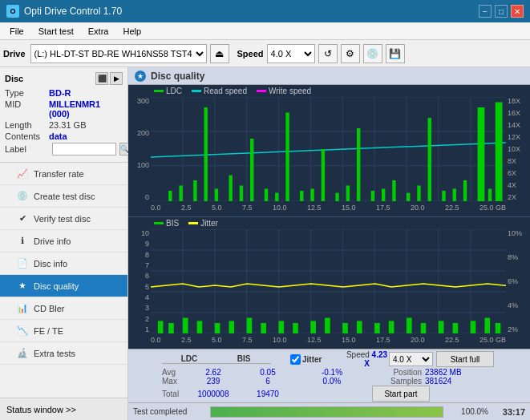 This screenshot has width=530, height=420. What do you see at coordinates (322, 372) in the screenshot?
I see `avg-row: Avg 2.62 0.05 -0.1% Position 23862 MB` at bounding box center [322, 372].